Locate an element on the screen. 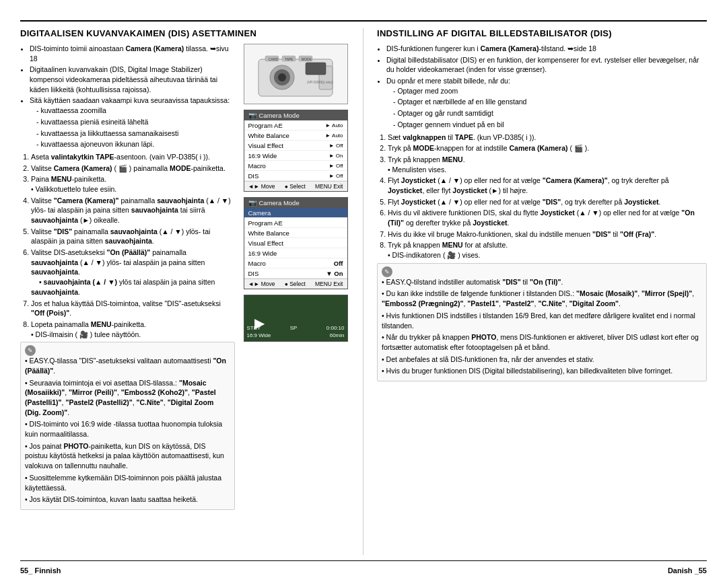 This screenshot has width=727, height=588. svg-text: MODE is located at coordinates (307, 59).